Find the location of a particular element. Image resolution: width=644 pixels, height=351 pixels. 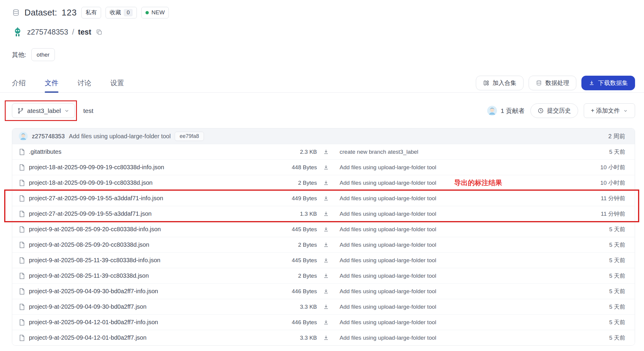

data-process-button: 数据处理 is located at coordinates (552, 83).